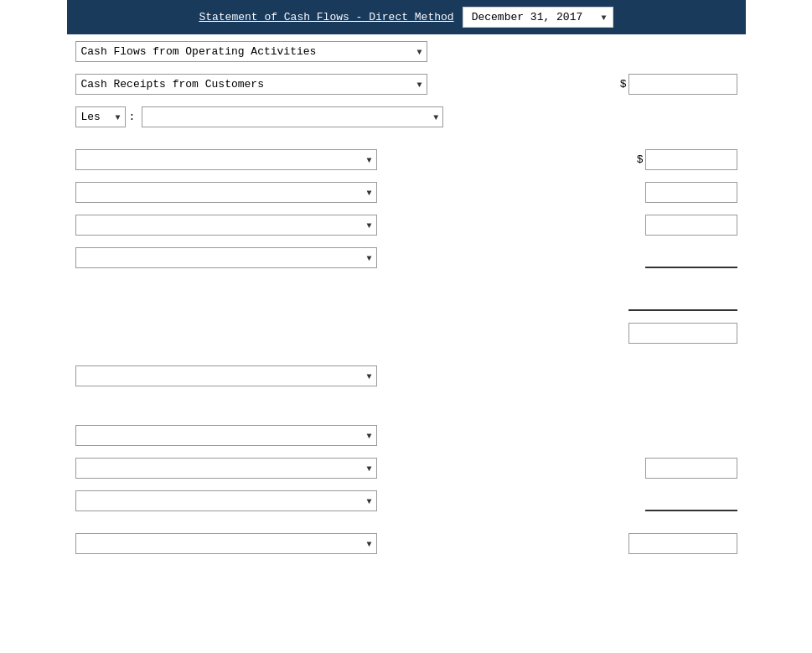  I want to click on dollar-sign-1: $, so click(623, 84).